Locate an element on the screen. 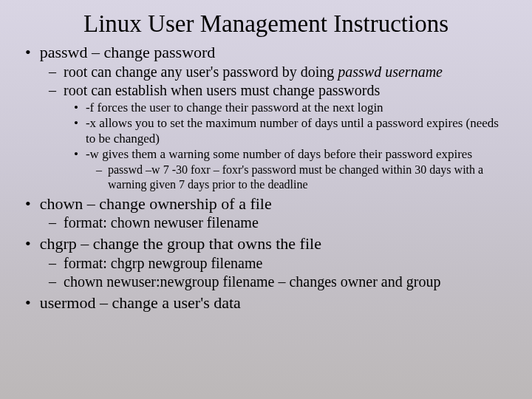 The image size is (532, 399). text: -f forces the user to change their passw… is located at coordinates (296, 108).